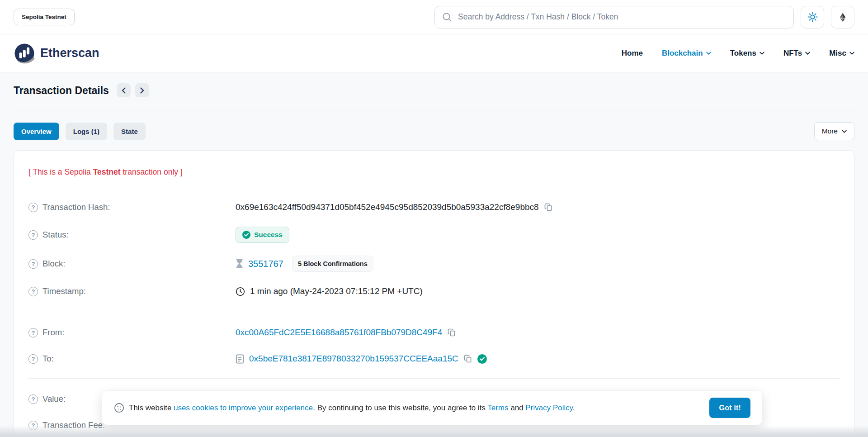  What do you see at coordinates (119, 408) in the screenshot?
I see `cookie-icon` at bounding box center [119, 408].